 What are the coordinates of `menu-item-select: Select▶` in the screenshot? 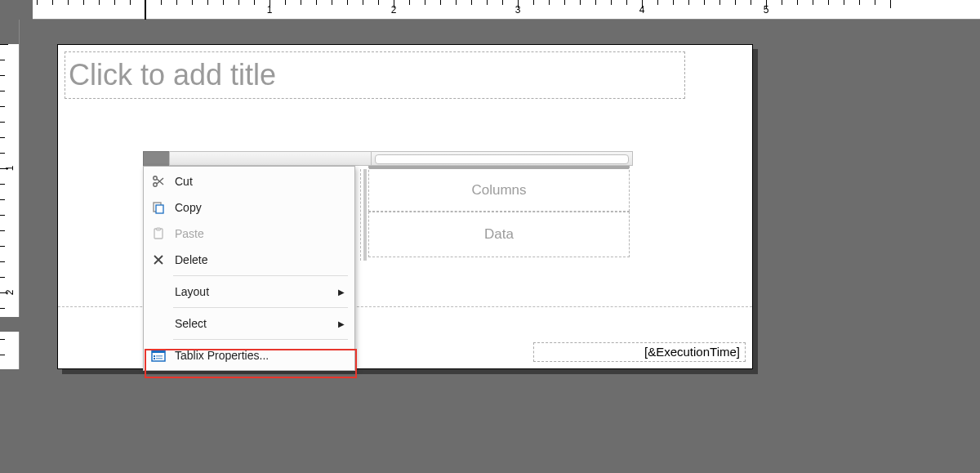 It's located at (249, 324).